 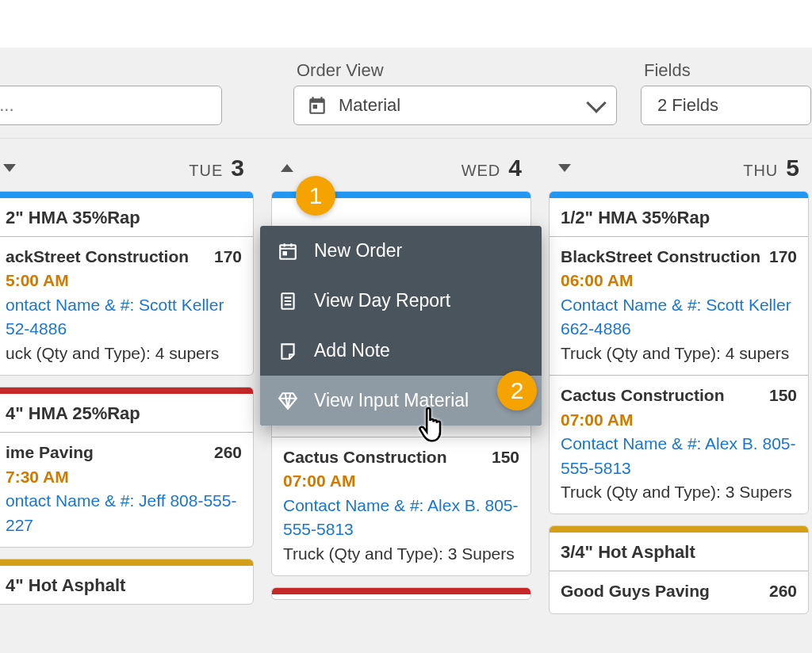 I want to click on search-input, so click(x=111, y=105).